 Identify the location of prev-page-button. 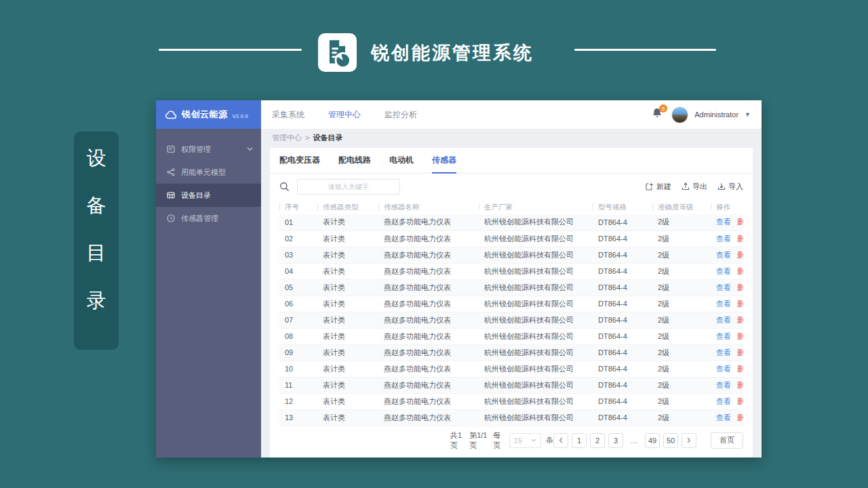
(561, 441).